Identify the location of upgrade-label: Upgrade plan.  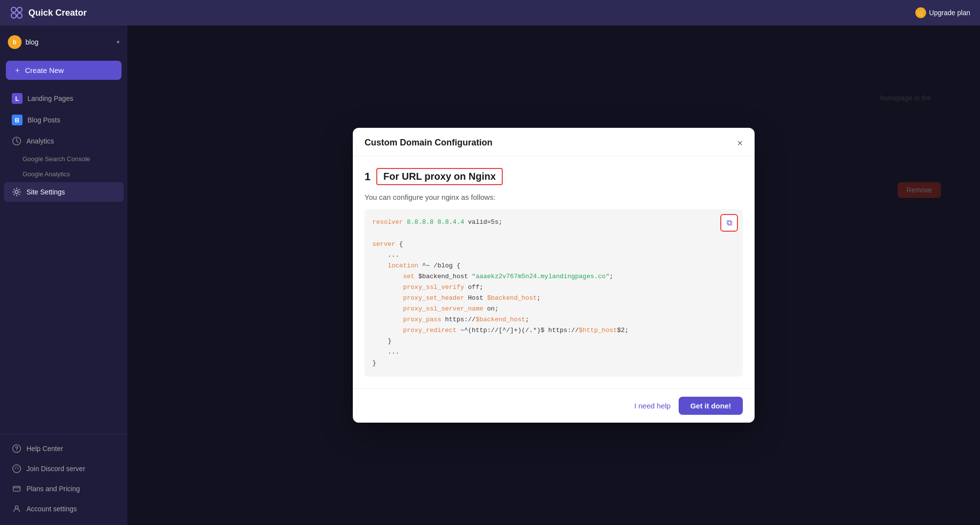
(950, 13).